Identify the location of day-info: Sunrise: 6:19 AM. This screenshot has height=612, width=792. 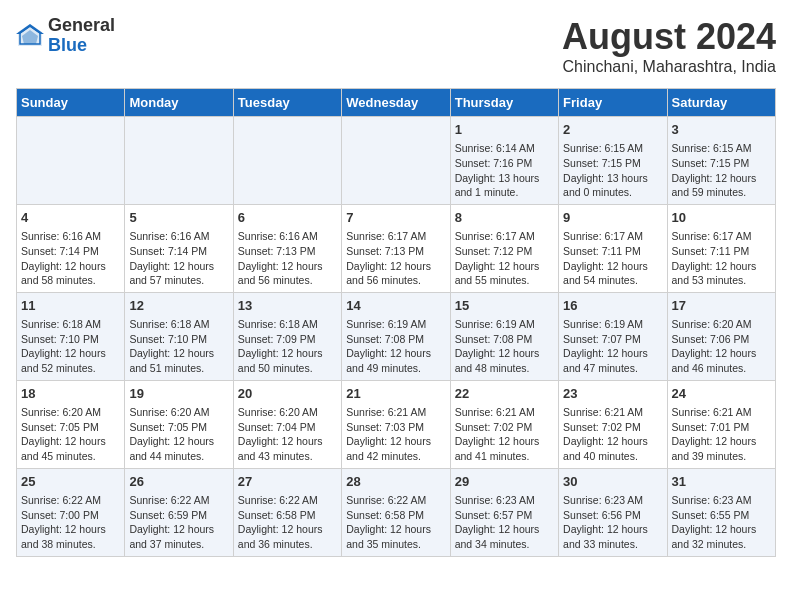
(612, 324).